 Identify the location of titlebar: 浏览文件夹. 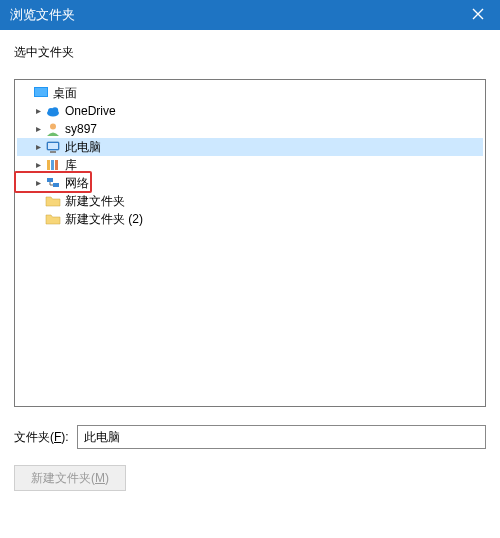
(250, 15).